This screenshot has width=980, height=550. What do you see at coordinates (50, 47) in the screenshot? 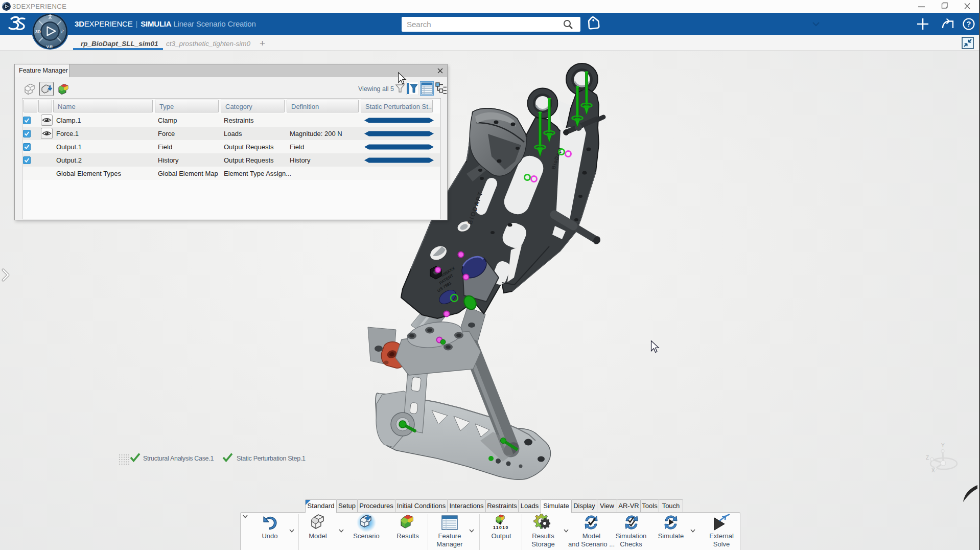
I see `svg-text: V.R` at bounding box center [50, 47].